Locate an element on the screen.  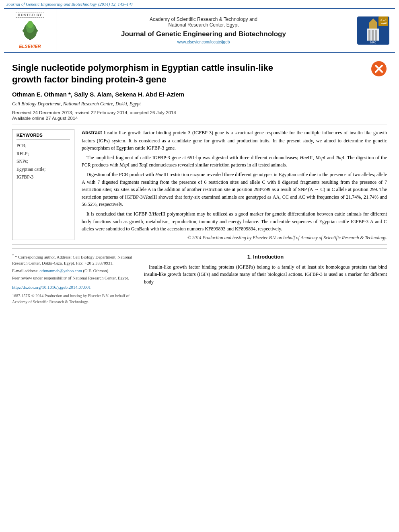
header-center-section: Academy of Scientific Research & Technol… is located at coordinates (204, 31).